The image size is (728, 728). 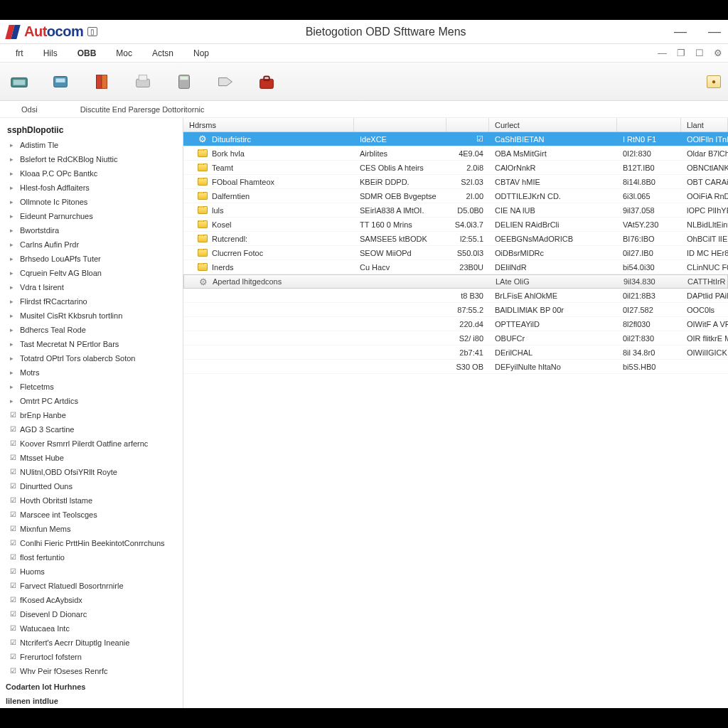 What do you see at coordinates (700, 53) in the screenshot?
I see `window-close-icon: ☐` at bounding box center [700, 53].